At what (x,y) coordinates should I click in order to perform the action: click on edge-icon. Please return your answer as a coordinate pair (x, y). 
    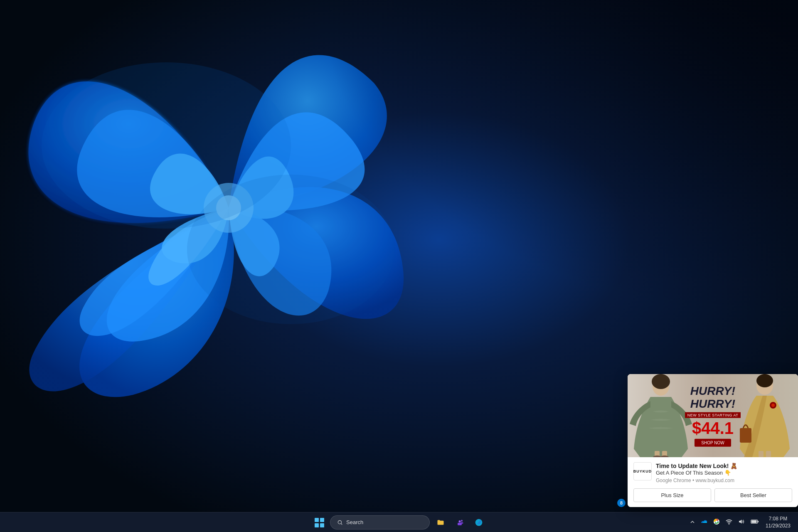
    Looking at the image, I should click on (479, 522).